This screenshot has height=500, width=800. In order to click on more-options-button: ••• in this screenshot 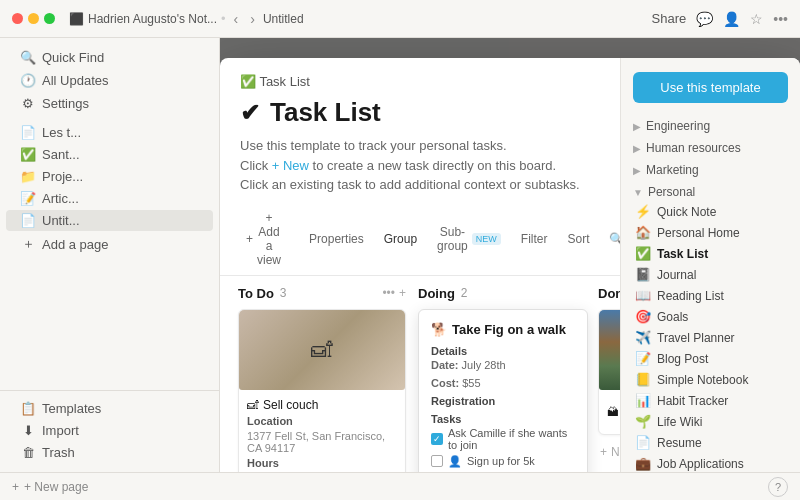, I will do `click(780, 19)`.